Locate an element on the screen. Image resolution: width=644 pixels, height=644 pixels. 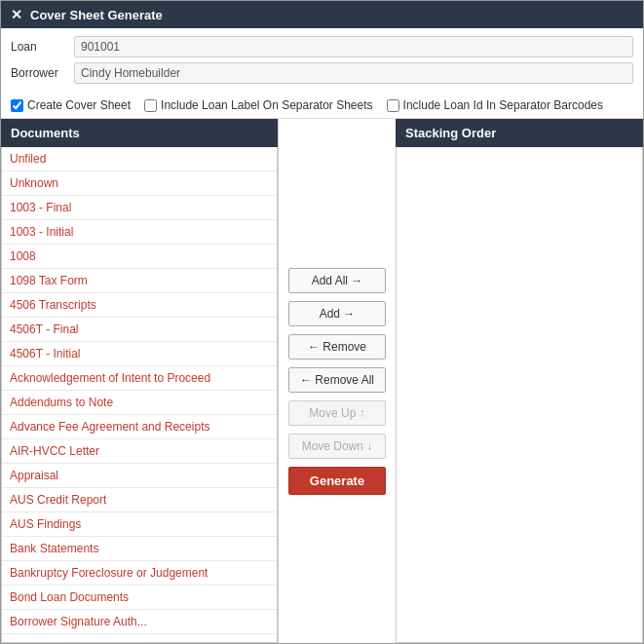
remove-button: ← Remove is located at coordinates (337, 347).